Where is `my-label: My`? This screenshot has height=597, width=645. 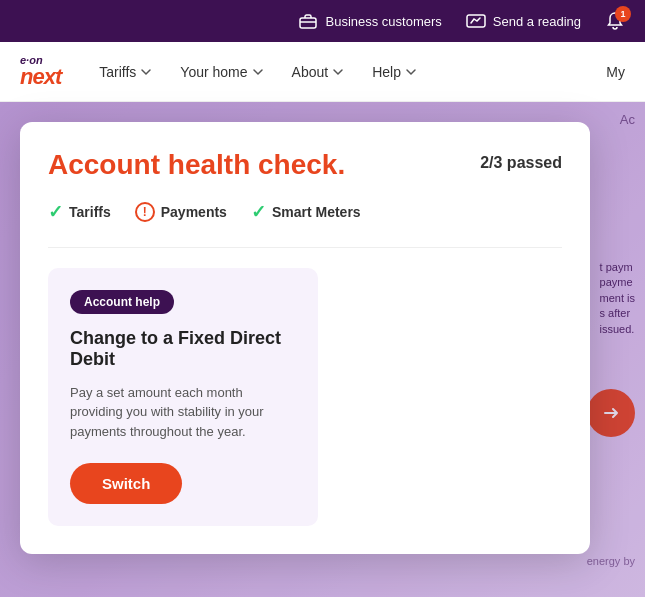 my-label: My is located at coordinates (616, 72).